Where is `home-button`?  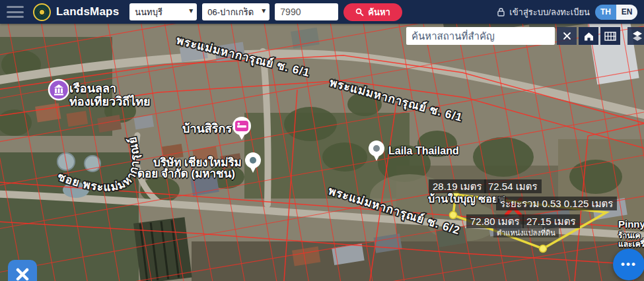
home-button is located at coordinates (589, 36).